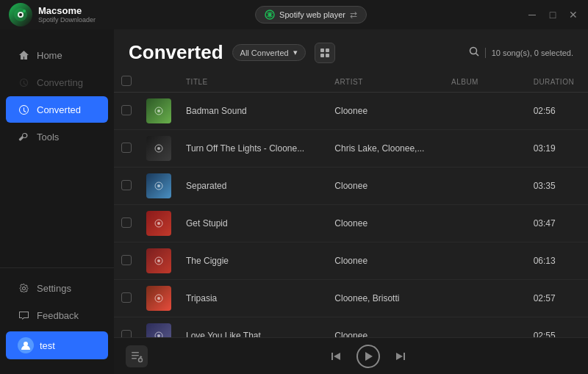 The width and height of the screenshot is (588, 374). Describe the element at coordinates (253, 328) in the screenshot. I see `row-title: Love You Like That` at that location.